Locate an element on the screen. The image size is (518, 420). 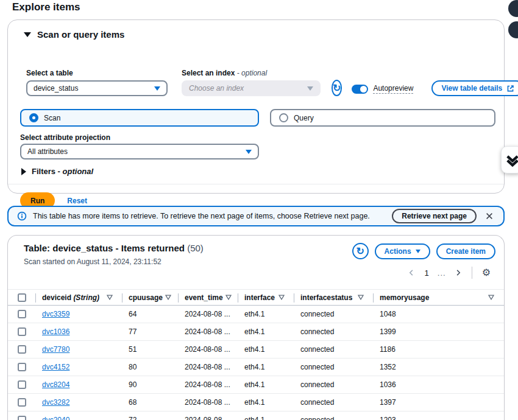
scan-query-panel-title: Scan or query items is located at coordinates (80, 34).